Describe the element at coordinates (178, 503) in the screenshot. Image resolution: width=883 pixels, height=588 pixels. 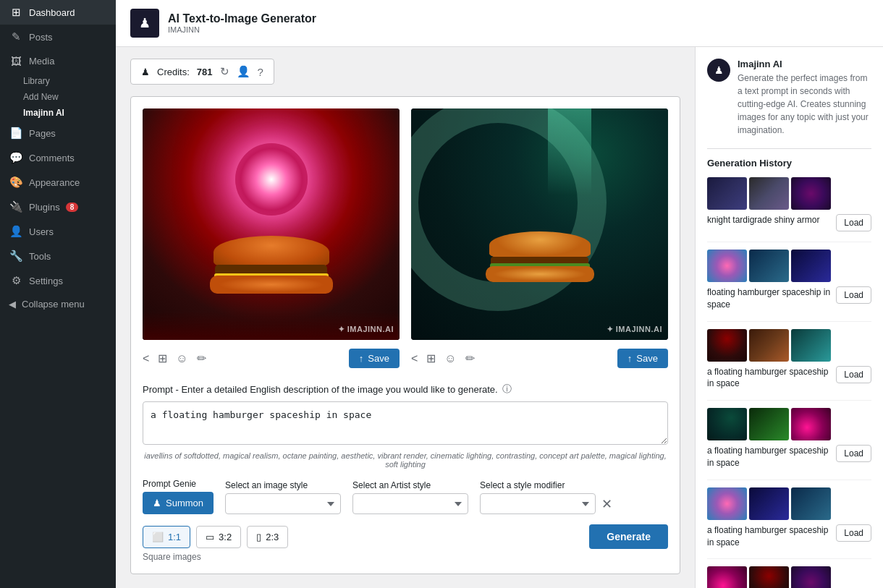
I see `summon-button: ♟ Summon` at that location.